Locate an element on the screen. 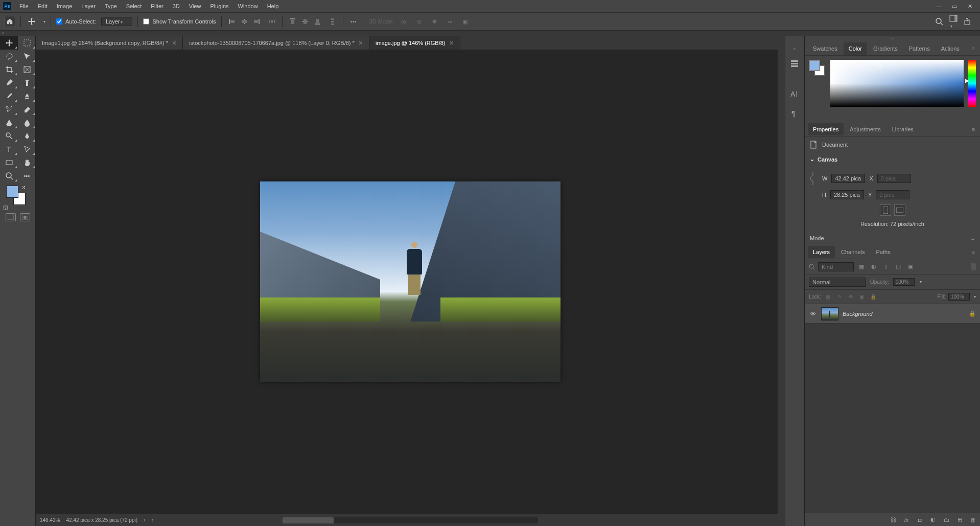 The image size is (980, 526). document-tab-2: image.jpg @ 146% (RGB/8)× is located at coordinates (415, 43).